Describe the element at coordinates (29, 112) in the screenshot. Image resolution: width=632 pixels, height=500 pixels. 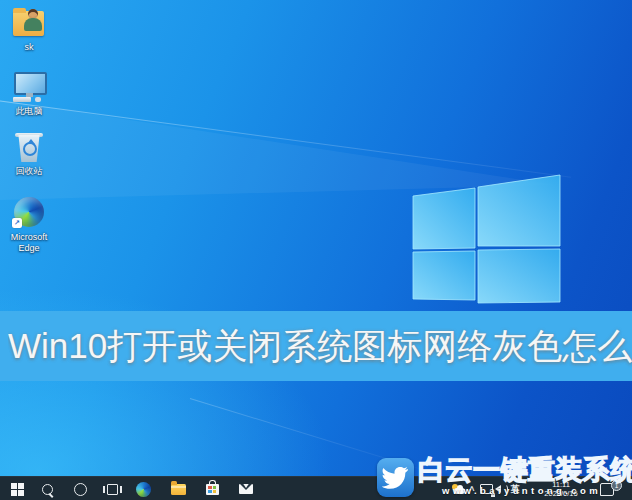
I see `desktop-icon-label: 此电脑` at that location.